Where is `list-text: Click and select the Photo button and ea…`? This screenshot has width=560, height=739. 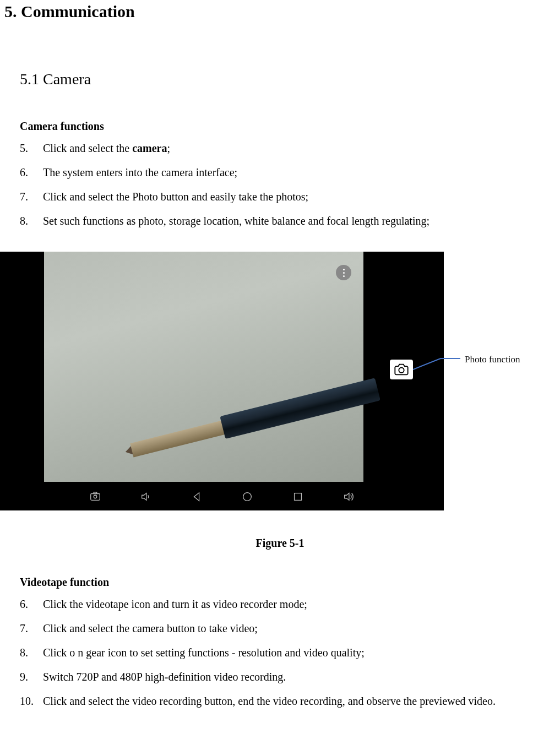 list-text: Click and select the Photo button and ea… is located at coordinates (302, 197).